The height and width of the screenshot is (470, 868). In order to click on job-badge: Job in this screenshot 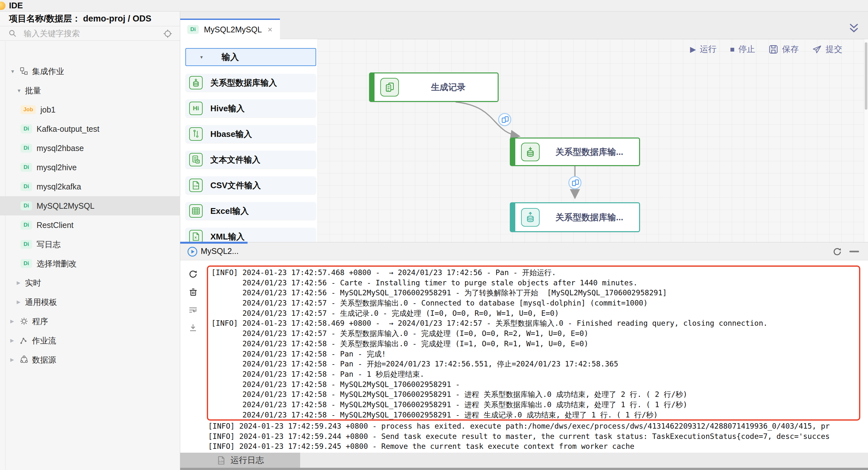, I will do `click(28, 110)`.